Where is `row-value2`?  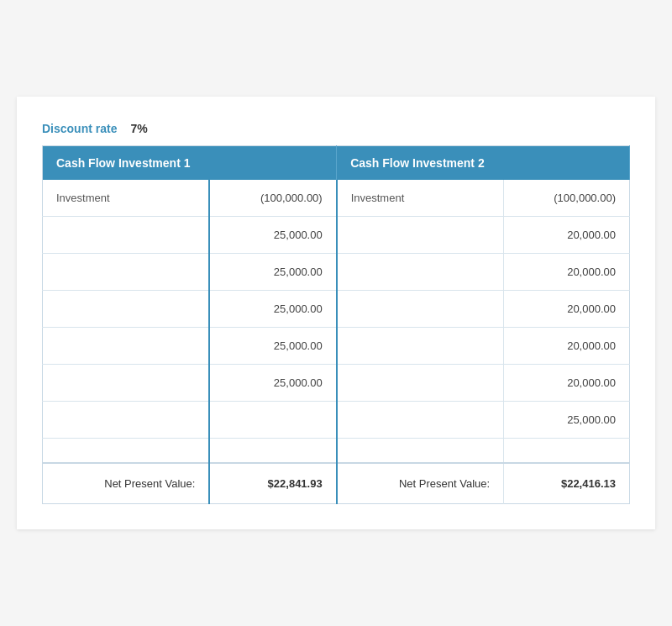
row-value2 is located at coordinates (567, 451).